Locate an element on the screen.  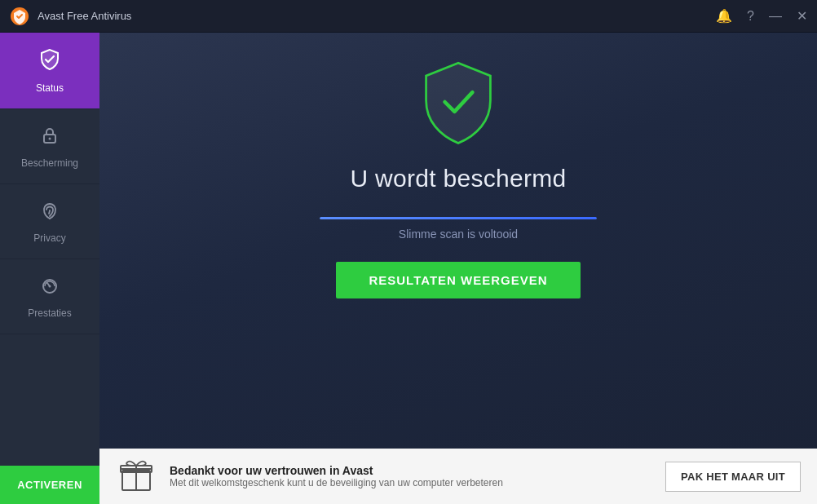
window-controls: 🔔 ? — ✕ is located at coordinates (762, 16).